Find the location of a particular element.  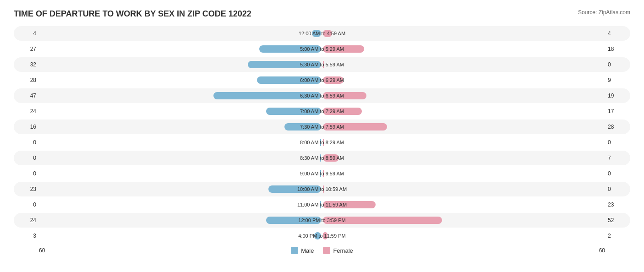

bars-container: 10:00 AM to 10:59 AM is located at coordinates (322, 189).